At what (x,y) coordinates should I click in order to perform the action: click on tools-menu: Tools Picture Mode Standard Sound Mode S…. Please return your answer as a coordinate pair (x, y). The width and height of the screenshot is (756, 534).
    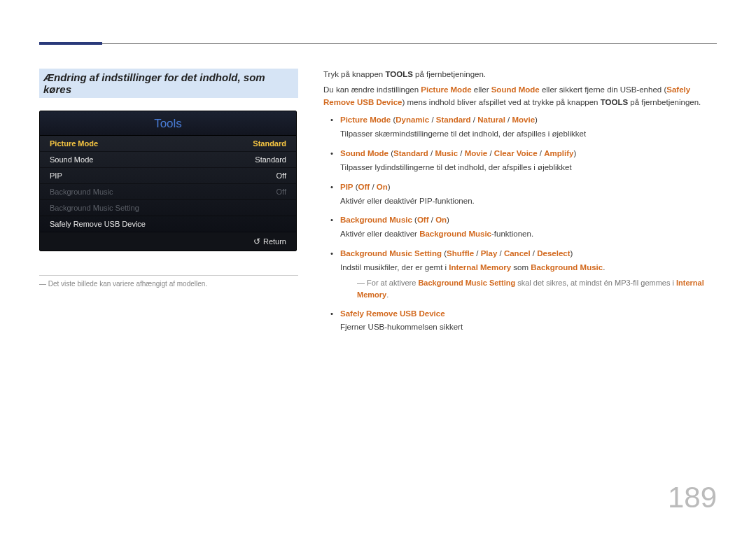
    Looking at the image, I should click on (168, 181).